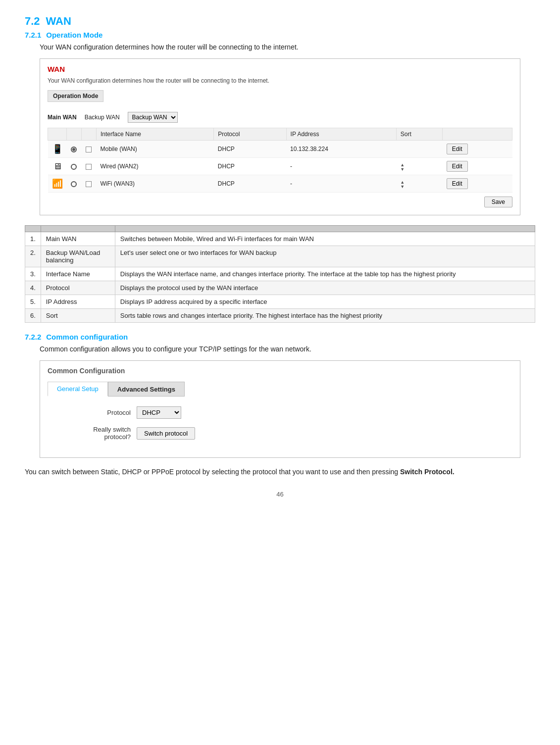  Describe the element at coordinates (147, 389) in the screenshot. I see `tab-advanced-settings: Advanced Settings` at that location.